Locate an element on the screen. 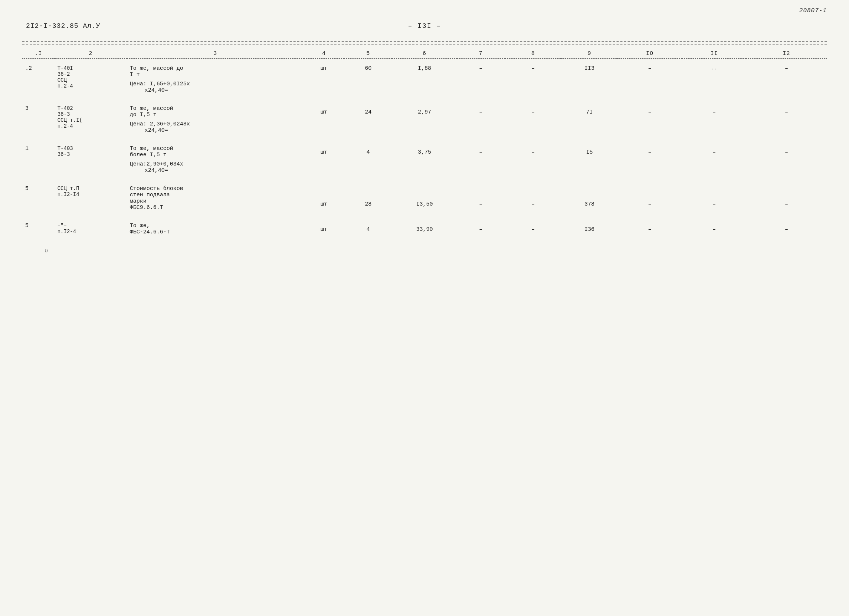 This screenshot has width=849, height=616. col-header-4: 4 is located at coordinates (324, 54).